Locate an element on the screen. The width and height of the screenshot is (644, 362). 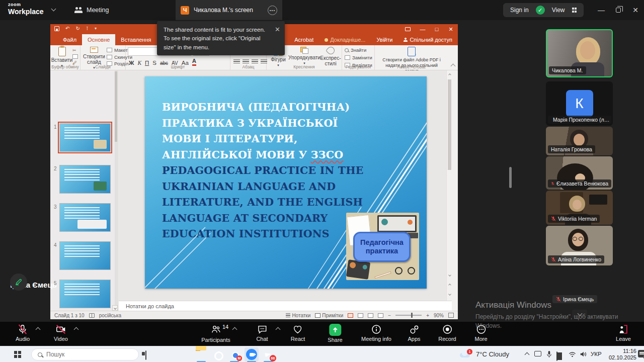
cut-icon: ✂ is located at coordinates (75, 50).